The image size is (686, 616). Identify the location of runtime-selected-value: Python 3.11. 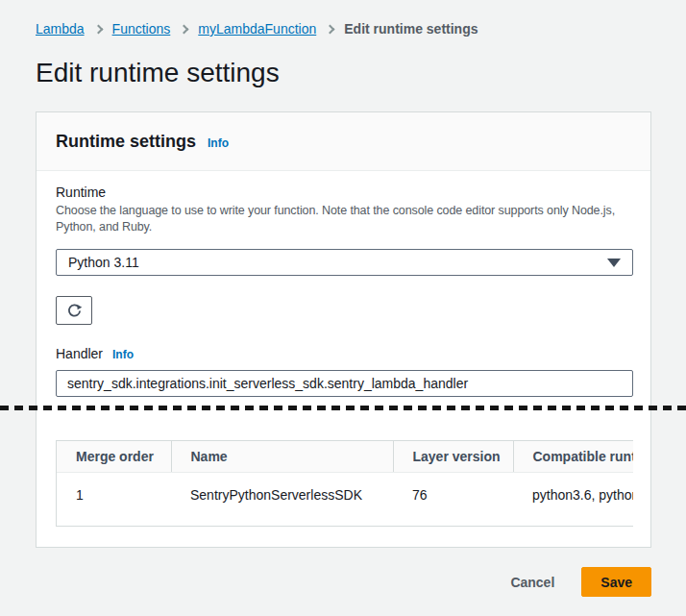
(104, 262).